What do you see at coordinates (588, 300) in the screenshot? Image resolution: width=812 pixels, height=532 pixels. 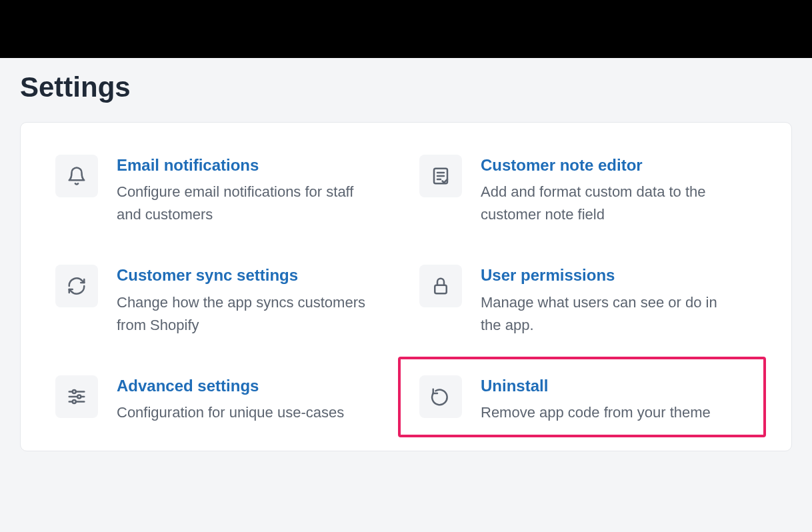 I see `setting-user-permissions: User permissions Manage what users can s…` at bounding box center [588, 300].